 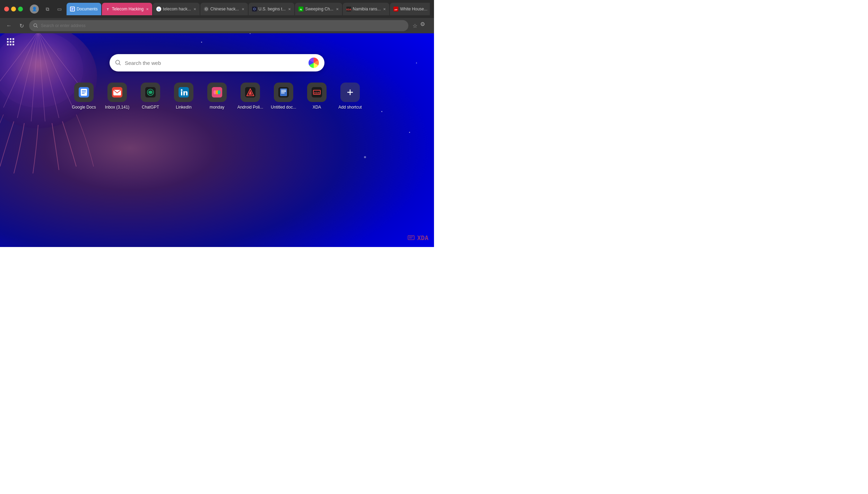 What do you see at coordinates (108, 9) in the screenshot?
I see `tab-favicon-telecom: T` at bounding box center [108, 9].